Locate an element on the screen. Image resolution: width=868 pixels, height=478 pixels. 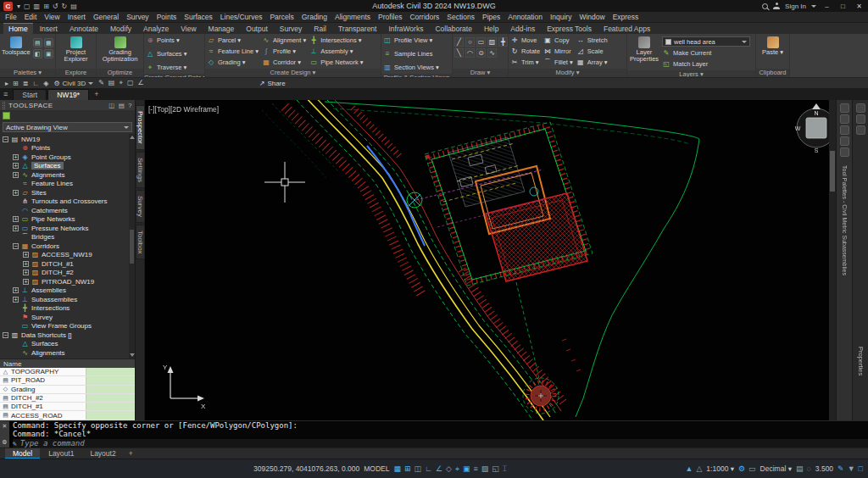
menu-item: File is located at coordinates (11, 17).